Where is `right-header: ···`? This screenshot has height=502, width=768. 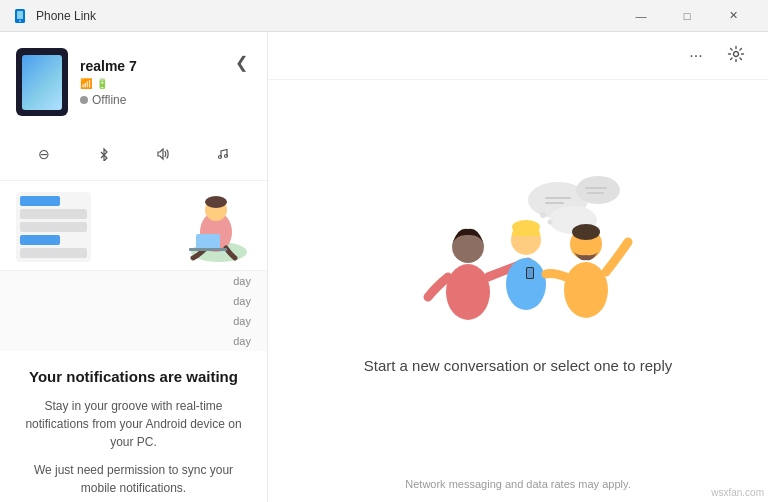 right-header: ··· is located at coordinates (518, 56).